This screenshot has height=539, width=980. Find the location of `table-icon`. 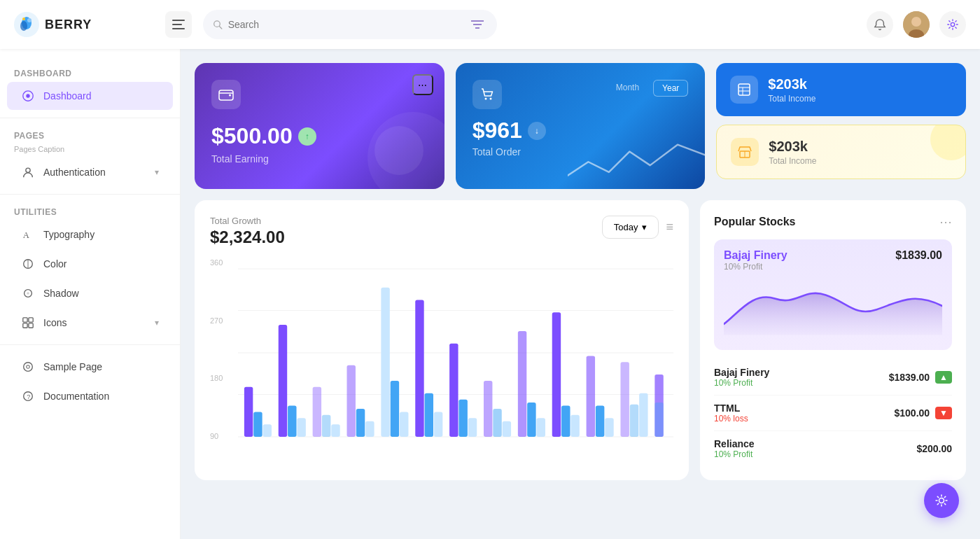

table-icon is located at coordinates (744, 90).